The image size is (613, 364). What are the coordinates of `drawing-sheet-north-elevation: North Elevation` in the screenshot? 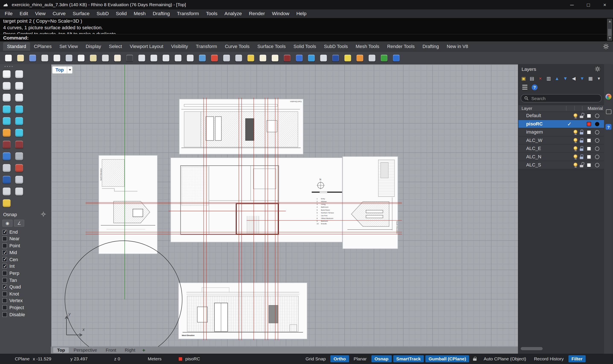 It's located at (128, 205).